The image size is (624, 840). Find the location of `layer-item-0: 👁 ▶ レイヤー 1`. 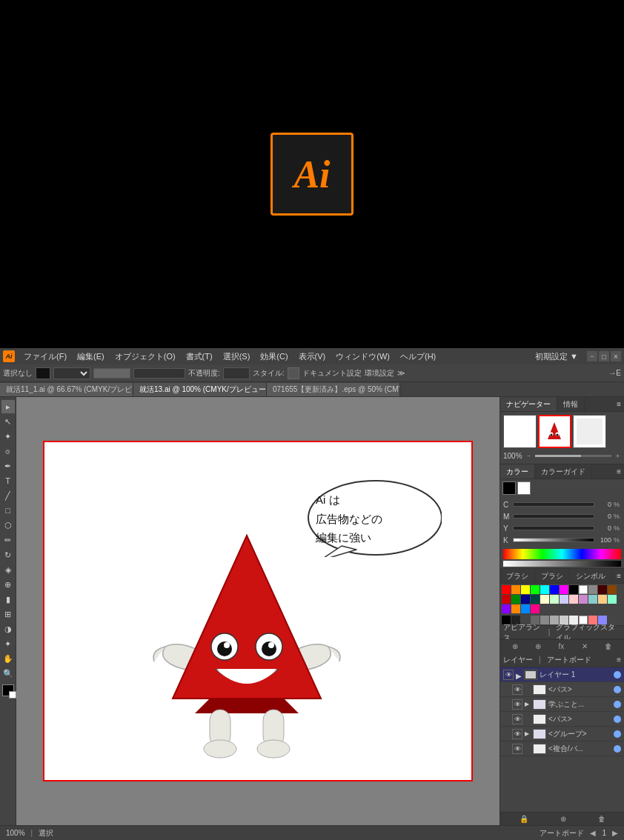

layer-item-0: 👁 ▶ レイヤー 1 is located at coordinates (562, 675).